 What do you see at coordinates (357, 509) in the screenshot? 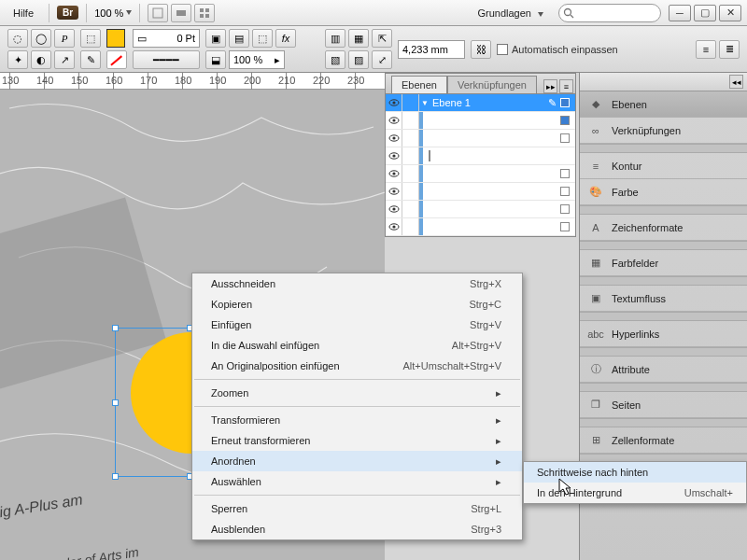
I see `menu-item-sperren: SperrenStrg+L` at bounding box center [357, 509].